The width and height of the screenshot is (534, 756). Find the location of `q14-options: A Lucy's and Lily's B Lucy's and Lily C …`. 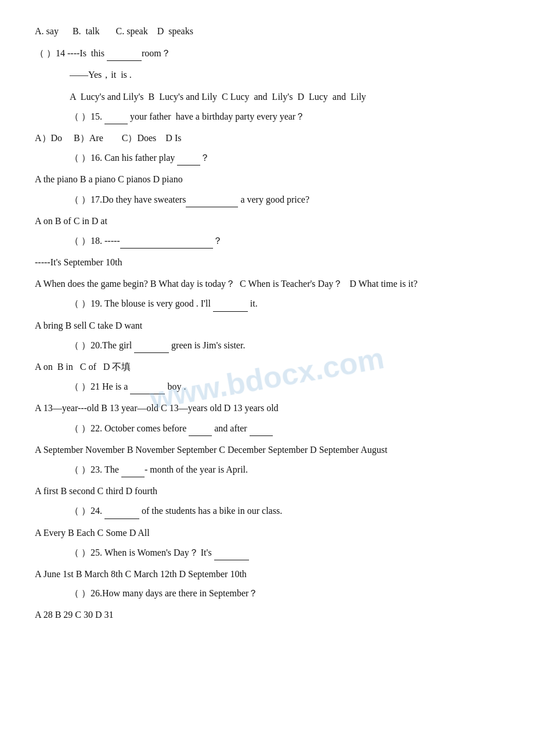

q14-options: A Lucy's and Lily's B Lucy's and Lily C … is located at coordinates (267, 96).